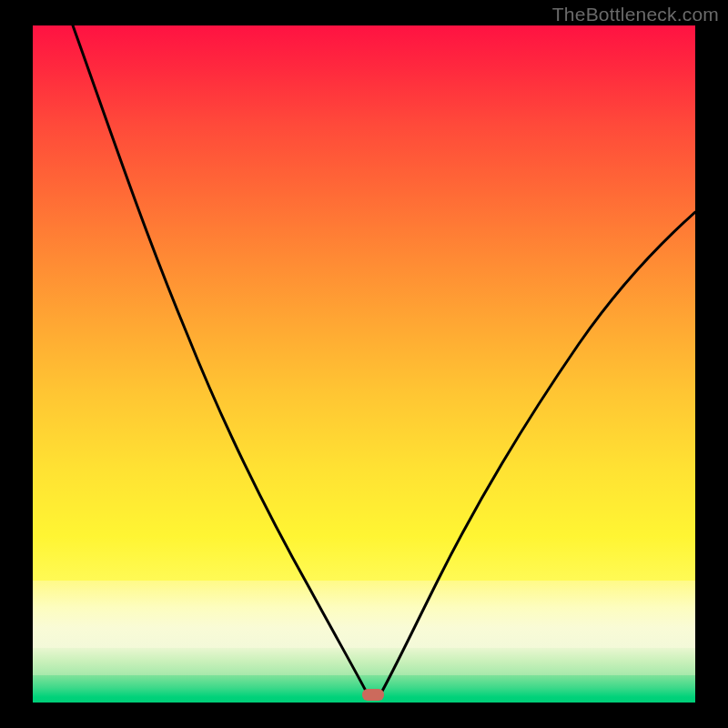 The image size is (728, 728). Describe the element at coordinates (635, 15) in the screenshot. I see `watermark-text: TheBottleneck.com` at that location.